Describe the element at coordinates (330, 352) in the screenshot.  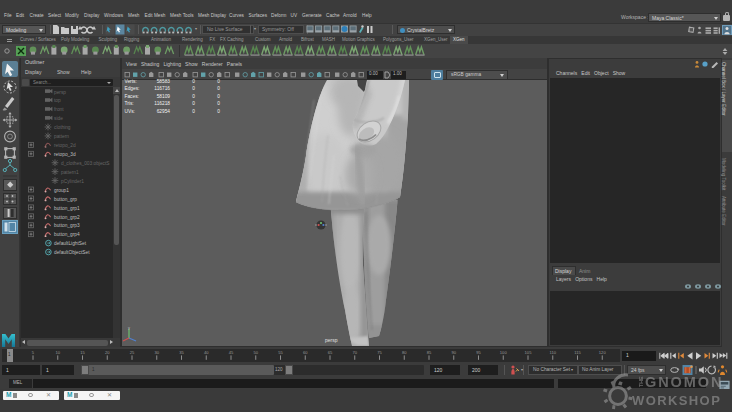
I see `svg-text: 65` at that location.